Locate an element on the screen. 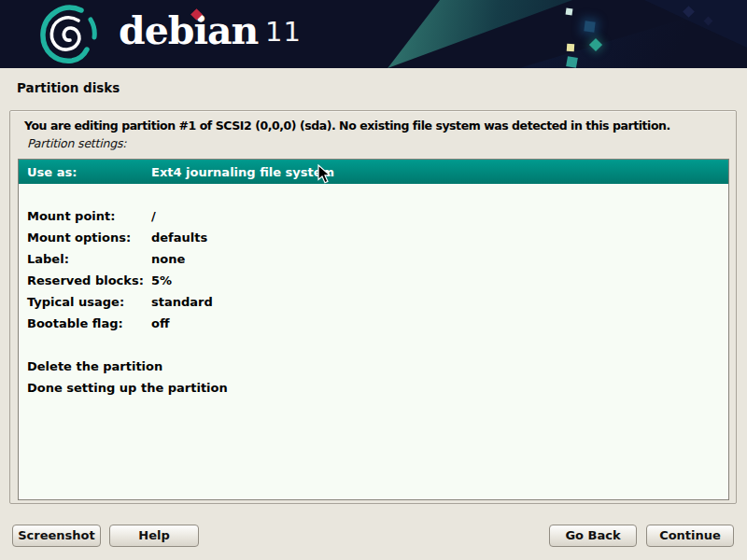 The image size is (747, 560). list-item: Use as:Ext4 journaling file system is located at coordinates (374, 172).